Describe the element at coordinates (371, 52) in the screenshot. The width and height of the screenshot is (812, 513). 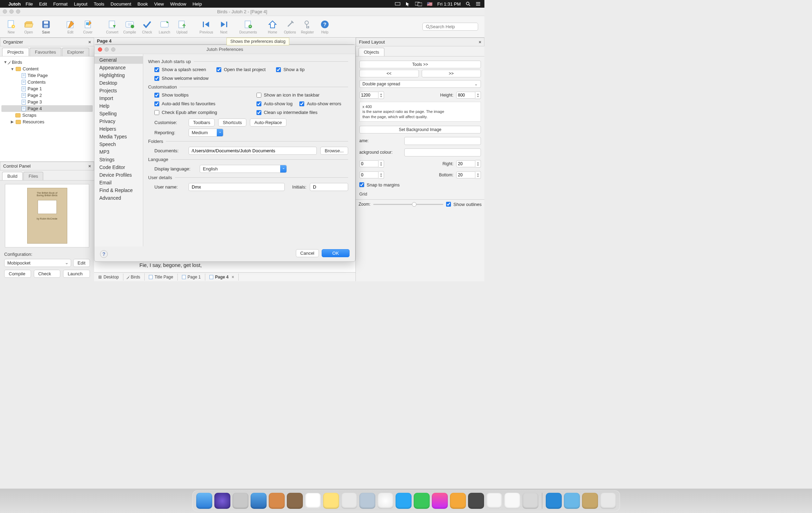
I see `tab-objects: Objects` at that location.